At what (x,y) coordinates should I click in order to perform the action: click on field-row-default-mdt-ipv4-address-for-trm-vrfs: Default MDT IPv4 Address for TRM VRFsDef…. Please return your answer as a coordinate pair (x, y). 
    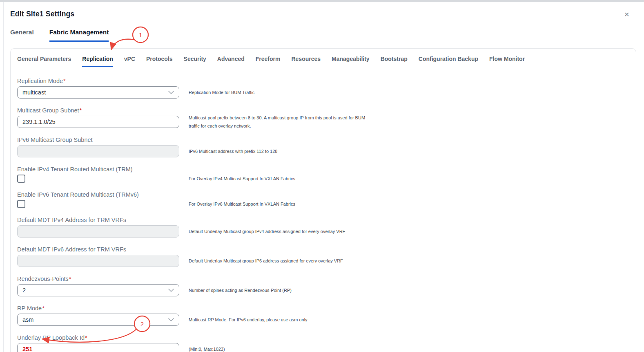
    Looking at the image, I should click on (323, 227).